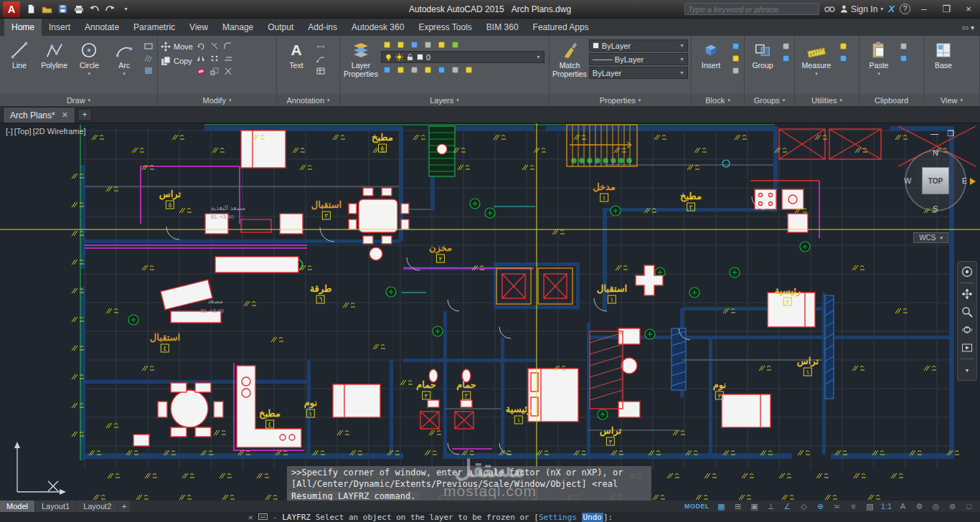  I want to click on table-icon, so click(321, 70).